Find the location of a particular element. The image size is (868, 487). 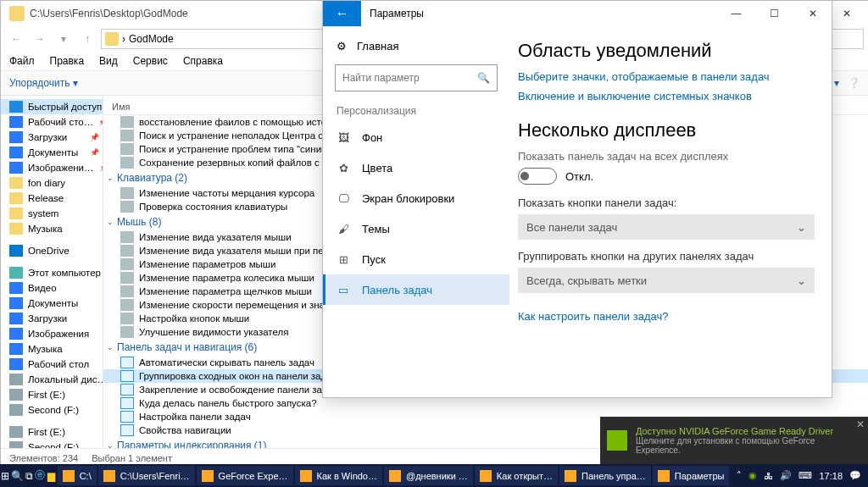

edge-icon: ⓔ is located at coordinates (41, 476).